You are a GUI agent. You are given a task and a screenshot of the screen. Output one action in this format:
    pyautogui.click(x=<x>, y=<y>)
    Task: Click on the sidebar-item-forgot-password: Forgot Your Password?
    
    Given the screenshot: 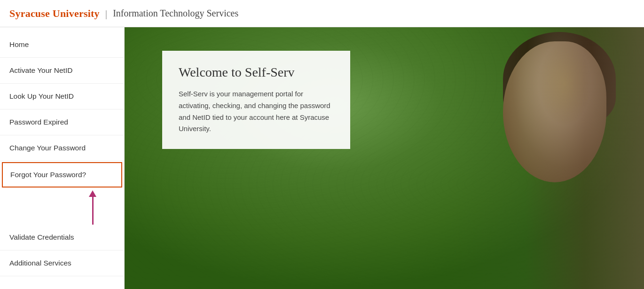 What is the action you would take?
    pyautogui.click(x=62, y=175)
    